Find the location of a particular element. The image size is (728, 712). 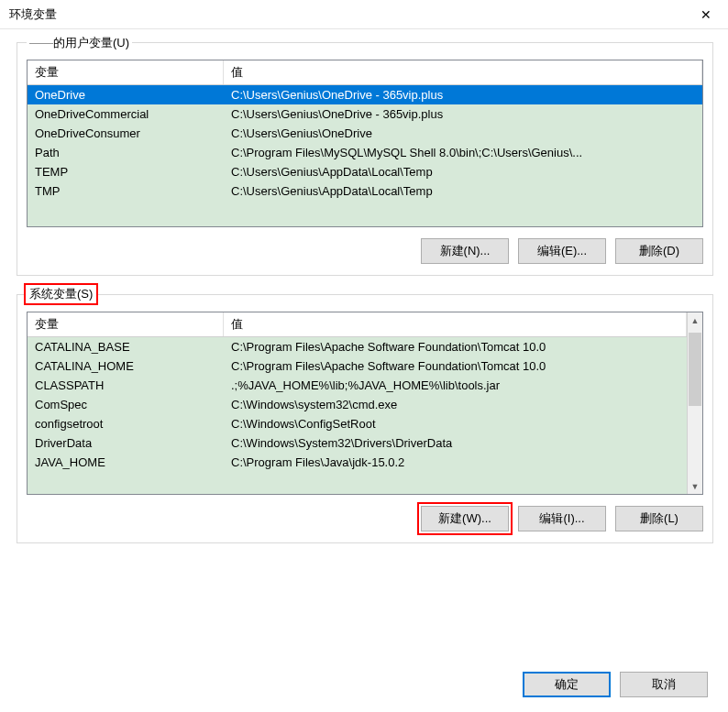

cell-variable: CLASSPATH is located at coordinates (126, 385).